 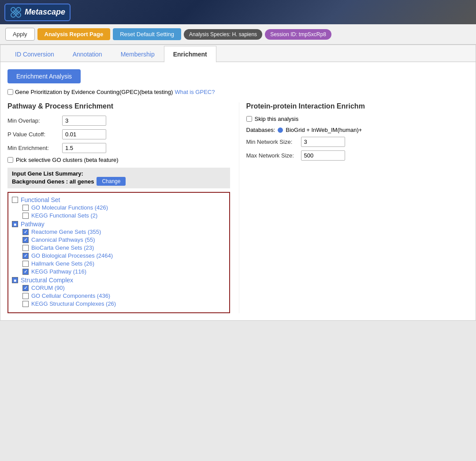 What do you see at coordinates (124, 240) in the screenshot?
I see `canonical-row: ✓ Canonical Pathways (55)` at bounding box center [124, 240].